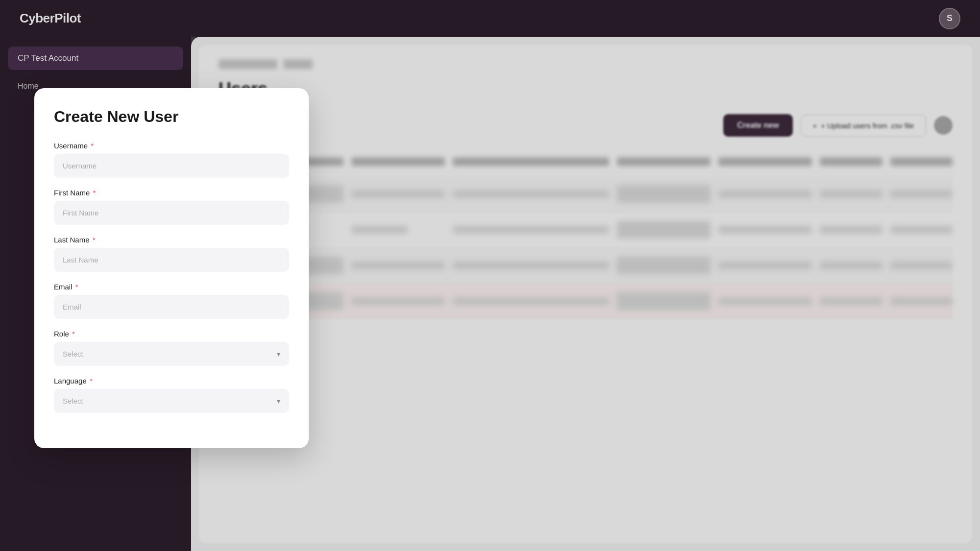 The width and height of the screenshot is (980, 551). What do you see at coordinates (172, 334) in the screenshot?
I see `role-label: Role *` at bounding box center [172, 334].